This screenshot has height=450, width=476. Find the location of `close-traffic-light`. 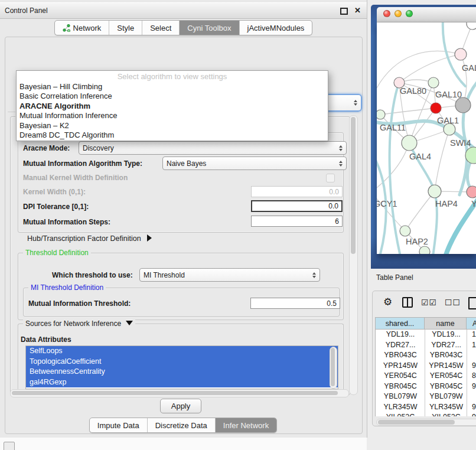

close-traffic-light is located at coordinates (387, 14).